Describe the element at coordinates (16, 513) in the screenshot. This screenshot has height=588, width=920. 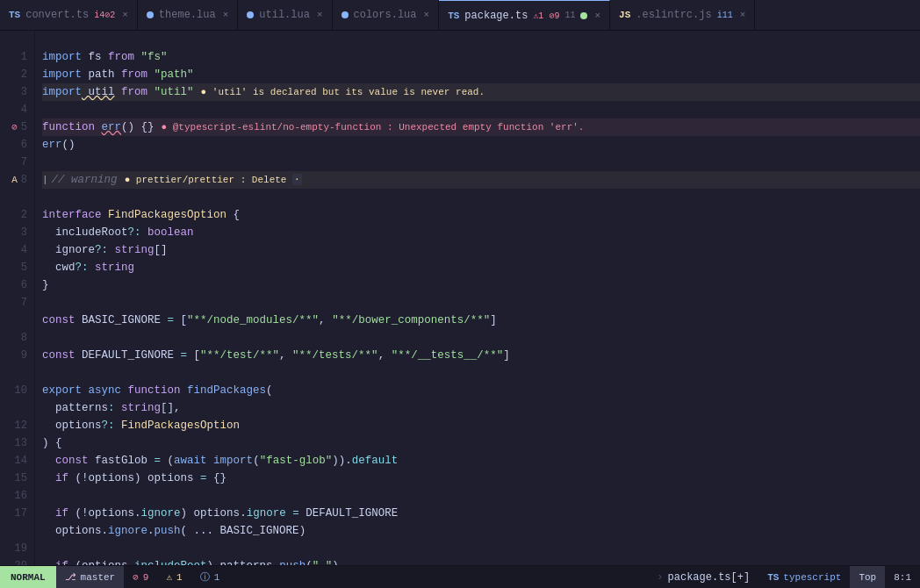
I see `gutter-line: 17` at that location.